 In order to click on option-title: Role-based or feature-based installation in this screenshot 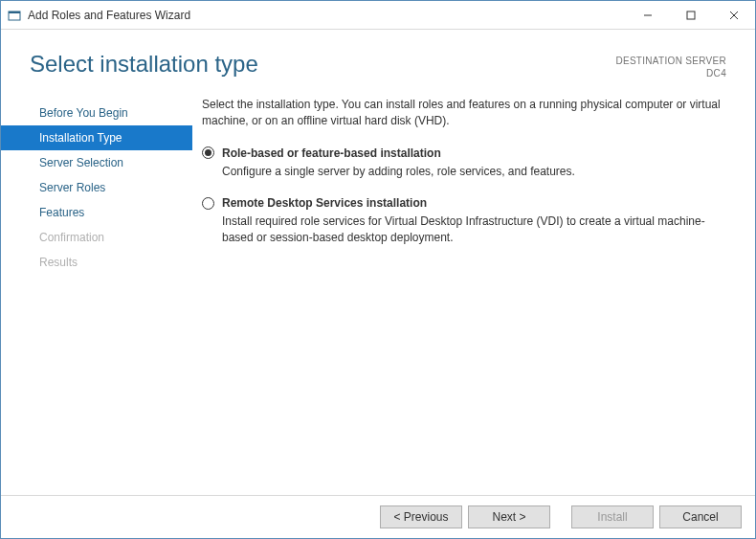, I will do `click(331, 153)`.